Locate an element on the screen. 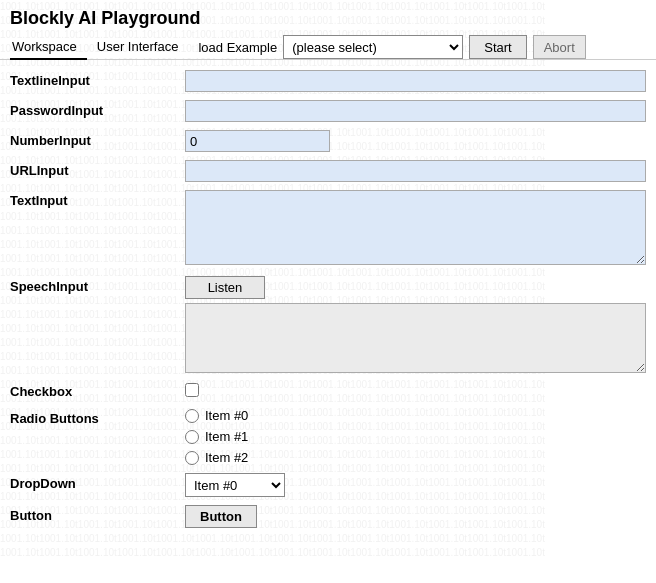 Image resolution: width=656 pixels, height=583 pixels. dropdown-select: Item #0 Item #1 Item #2 is located at coordinates (235, 485).